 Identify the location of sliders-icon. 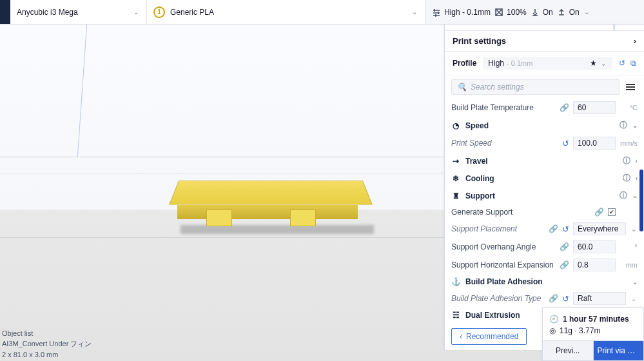
(436, 12).